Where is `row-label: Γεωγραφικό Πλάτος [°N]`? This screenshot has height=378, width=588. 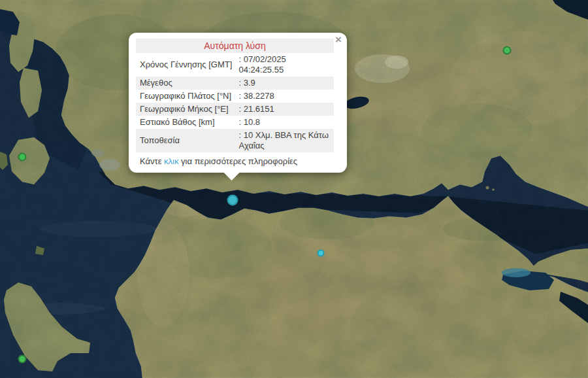
row-label: Γεωγραφικό Πλάτος [°N] is located at coordinates (186, 96).